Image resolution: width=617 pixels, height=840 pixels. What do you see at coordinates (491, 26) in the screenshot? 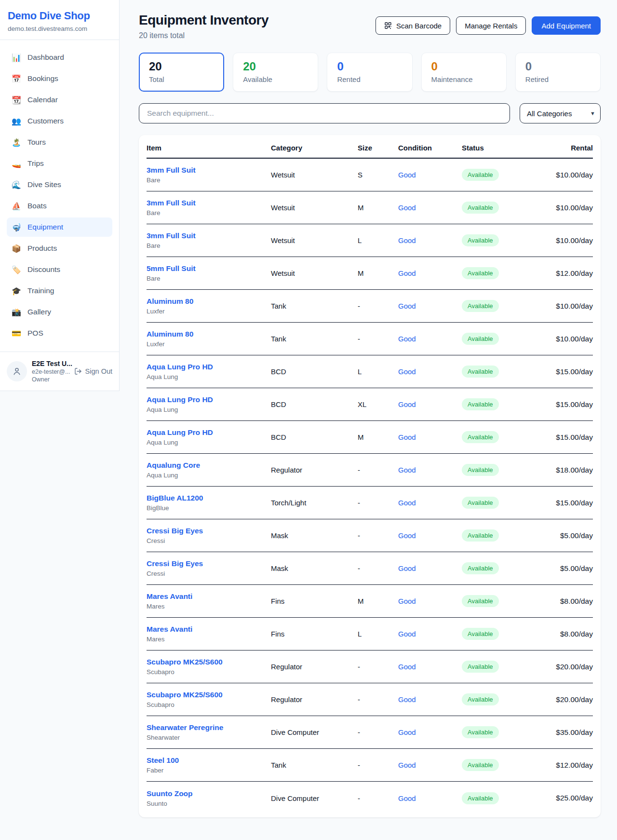
I see `manage-rentals-button: Manage Rentals` at bounding box center [491, 26].